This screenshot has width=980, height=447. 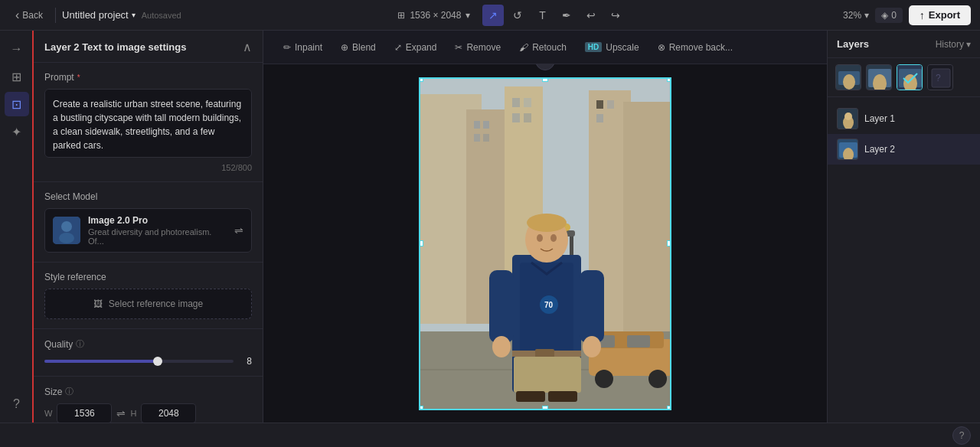 What do you see at coordinates (149, 47) in the screenshot?
I see `panel-header: Layer 2 Text to image settings ∧` at bounding box center [149, 47].